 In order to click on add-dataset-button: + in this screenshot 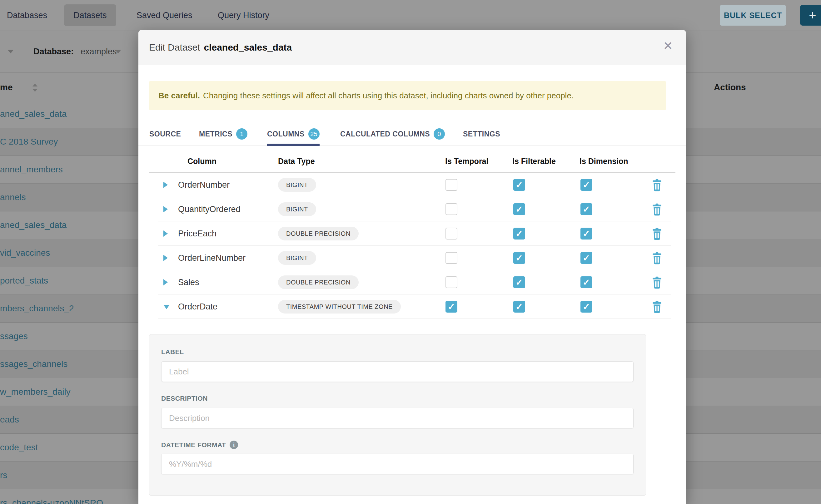, I will do `click(810, 15)`.